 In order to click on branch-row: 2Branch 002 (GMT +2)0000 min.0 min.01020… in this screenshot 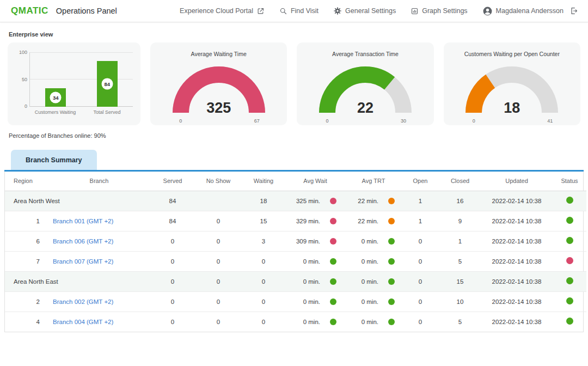, I will do `click(296, 302)`.